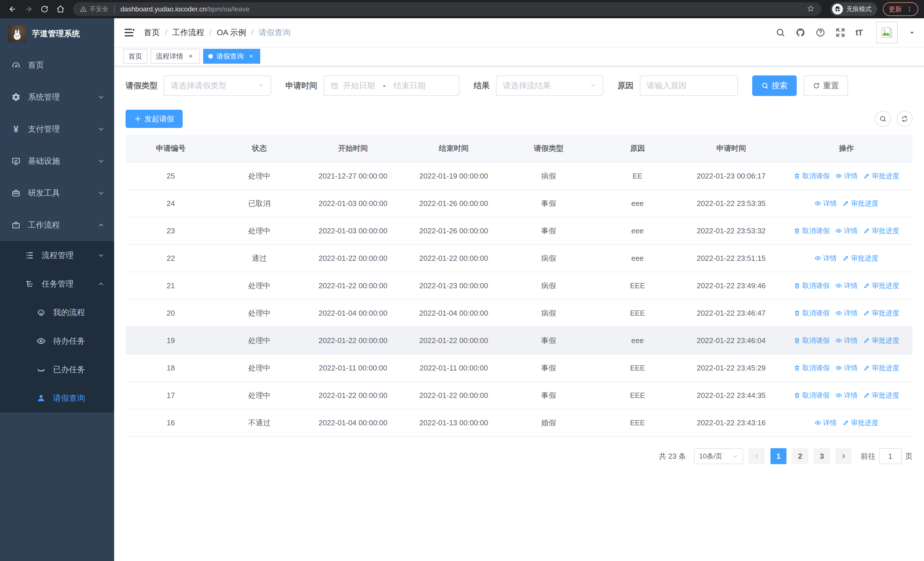 This screenshot has width=924, height=561. What do you see at coordinates (901, 9) in the screenshot?
I see `browser-update-button: 更新` at bounding box center [901, 9].